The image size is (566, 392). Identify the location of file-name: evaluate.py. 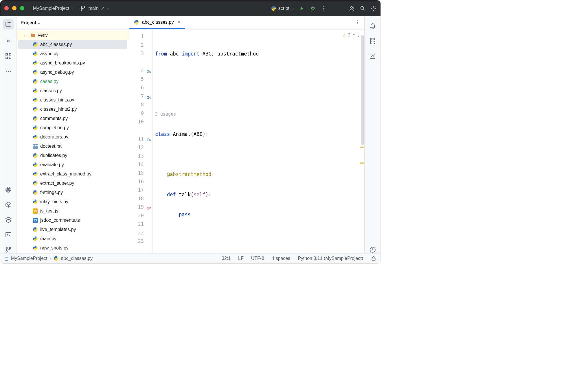
(52, 165).